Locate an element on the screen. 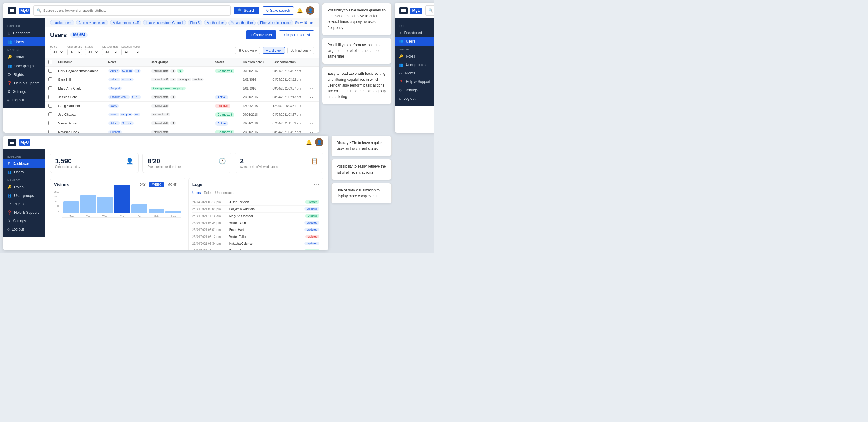 This screenshot has height=422, width=868. chart-body: 1600 1200 800 400 0 MonTueWed.ThuFri.Sat… is located at coordinates (118, 204).